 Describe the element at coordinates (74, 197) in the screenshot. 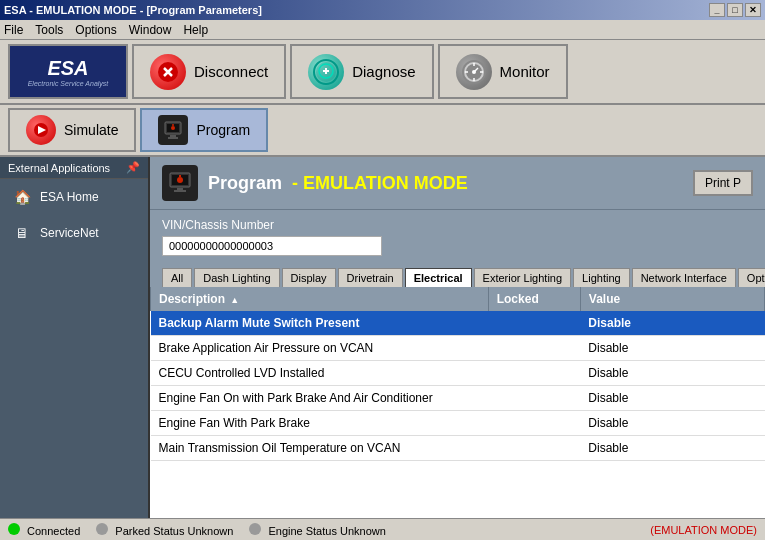

I see `sidebar-item-esa-home: 🏠 ESA Home` at that location.